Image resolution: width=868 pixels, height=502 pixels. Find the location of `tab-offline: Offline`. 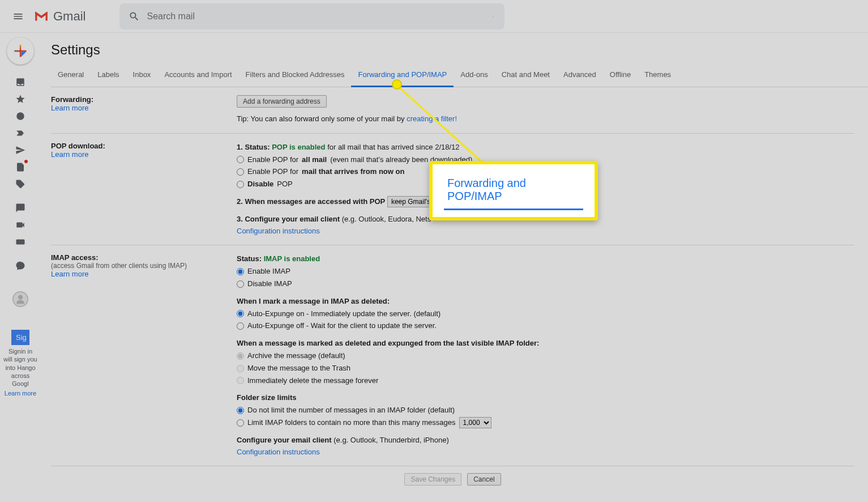

tab-offline: Offline is located at coordinates (621, 76).